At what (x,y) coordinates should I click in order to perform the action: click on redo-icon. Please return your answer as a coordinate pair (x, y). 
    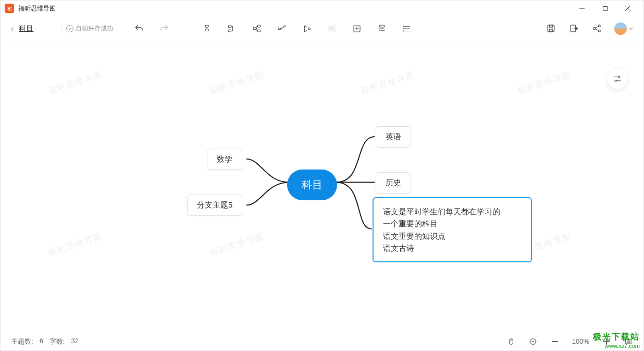
    Looking at the image, I should click on (164, 29).